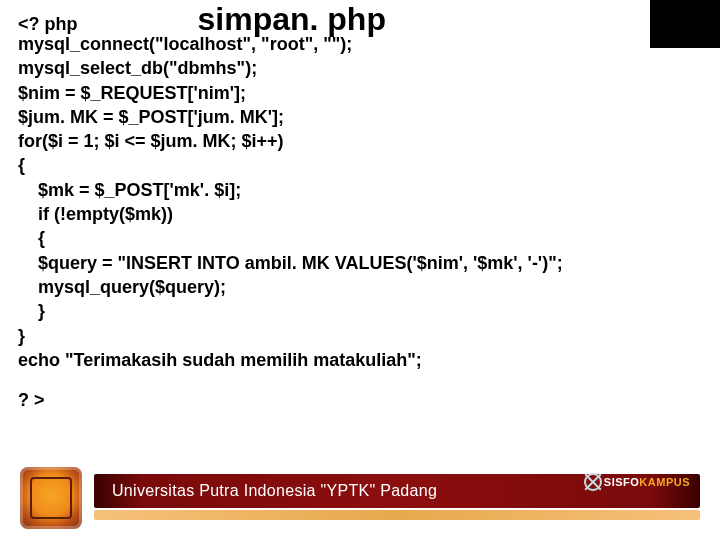 Image resolution: width=720 pixels, height=540 pixels. What do you see at coordinates (360, 93) in the screenshot?
I see `code-line: $nim = $_REQUEST['nim'];` at bounding box center [360, 93].